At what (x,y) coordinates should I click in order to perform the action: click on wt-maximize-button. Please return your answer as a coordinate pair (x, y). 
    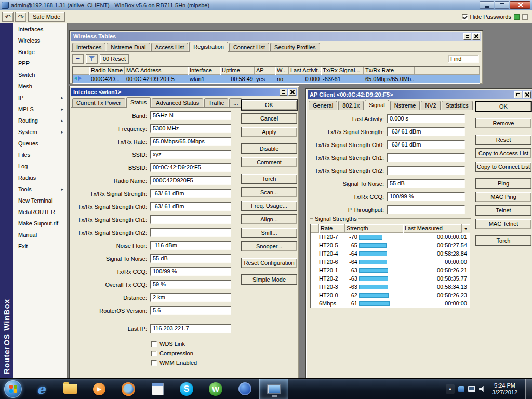
    Looking at the image, I should click on (468, 36).